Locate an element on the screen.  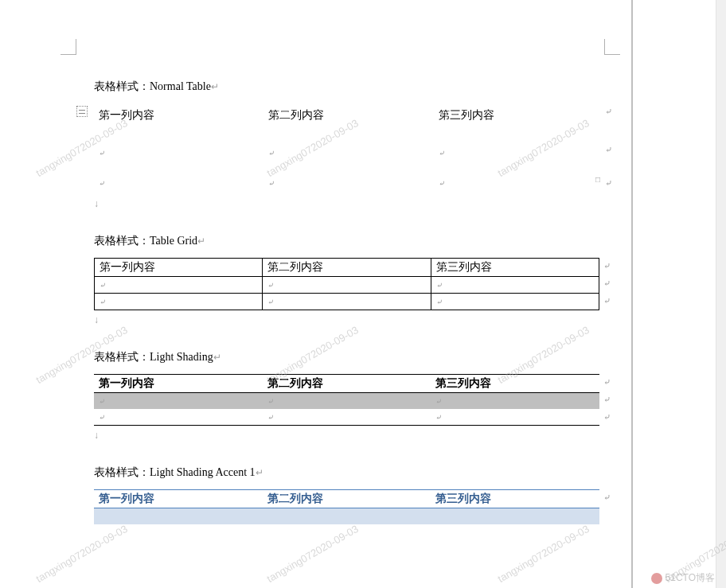
style-name-normal: Normal Table is located at coordinates (180, 86).